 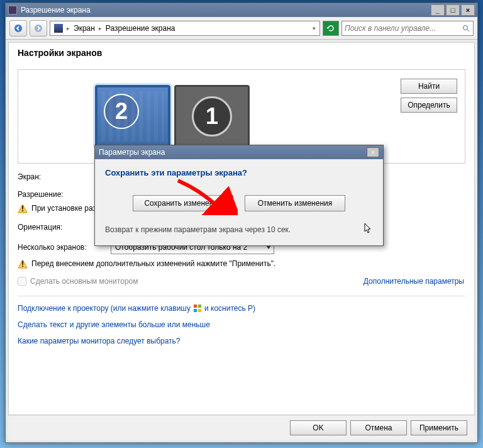 What do you see at coordinates (62, 247) in the screenshot?
I see `multiple-label: Несколько экранов:` at bounding box center [62, 247].